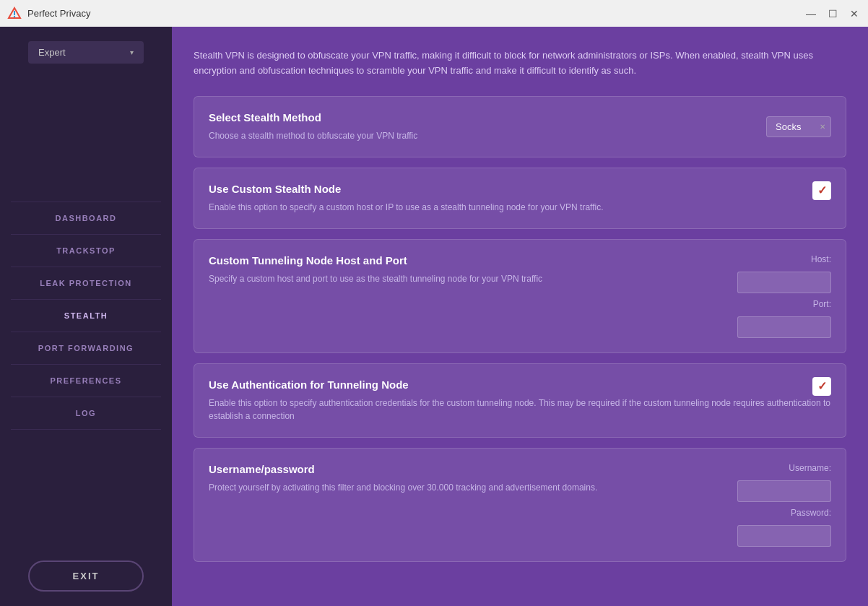  I want to click on credentials-row: Username/password Protect yourself by ac…, so click(520, 505).